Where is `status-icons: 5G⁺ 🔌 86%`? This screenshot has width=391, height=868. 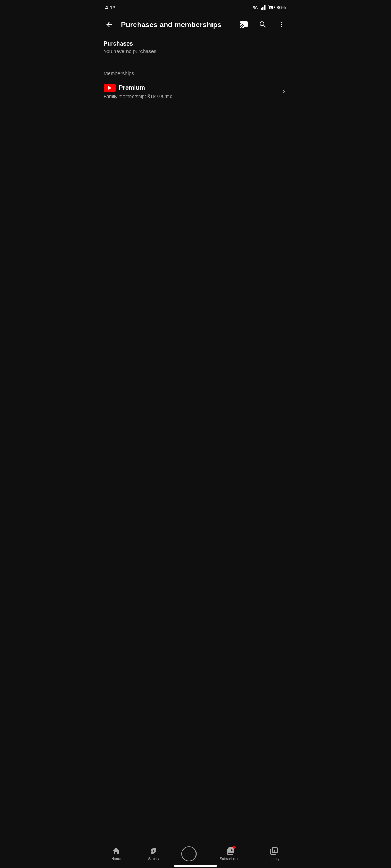
status-icons: 5G⁺ 🔌 86% is located at coordinates (269, 7).